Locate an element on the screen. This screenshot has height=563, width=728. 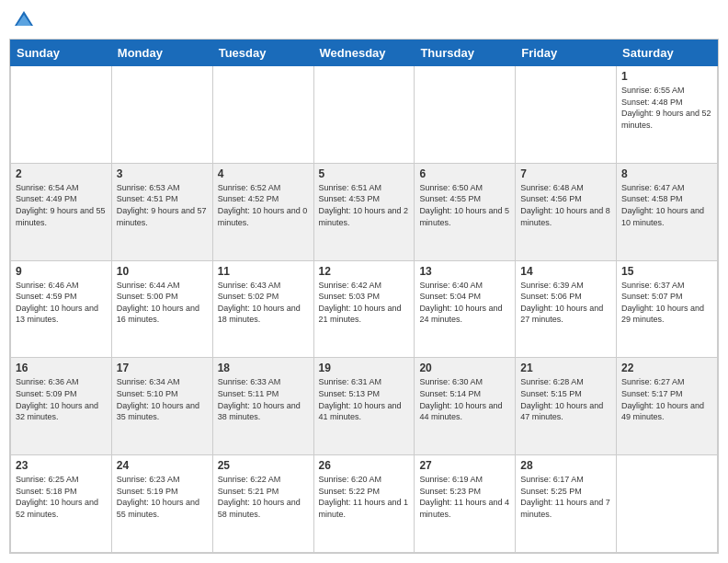
day-number: 11 is located at coordinates (263, 271).